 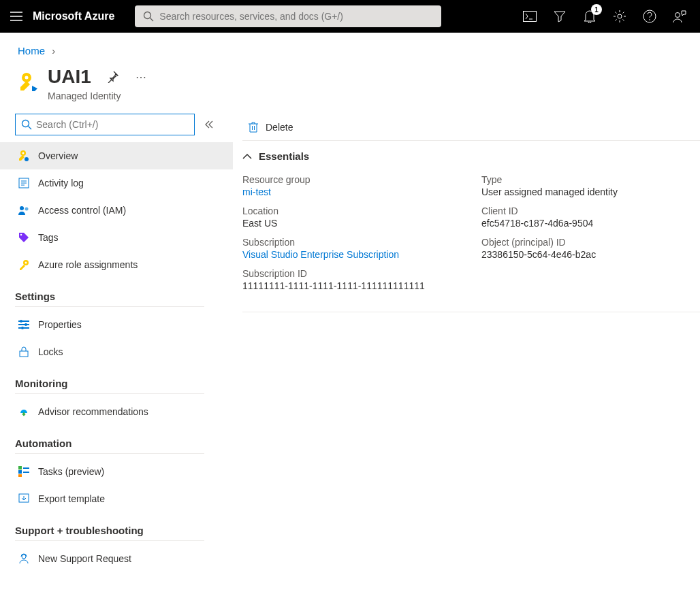 I want to click on sidebar-item-locks: Locks, so click(x=122, y=352).